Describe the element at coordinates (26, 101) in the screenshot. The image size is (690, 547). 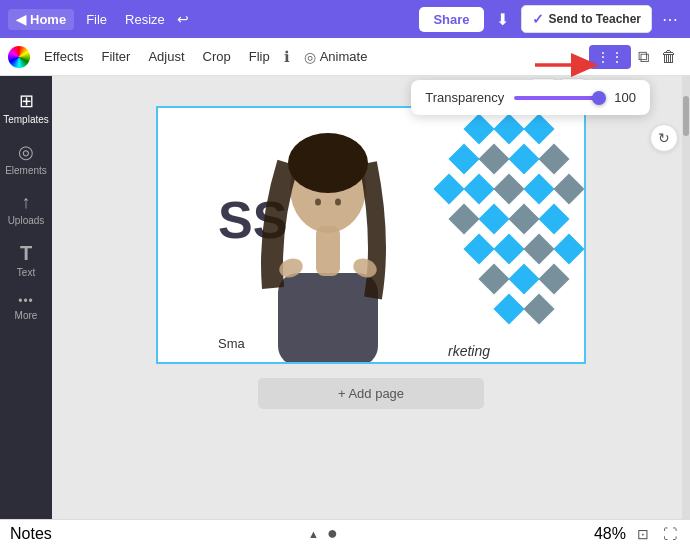
I see `templates-icon: ⊞` at that location.